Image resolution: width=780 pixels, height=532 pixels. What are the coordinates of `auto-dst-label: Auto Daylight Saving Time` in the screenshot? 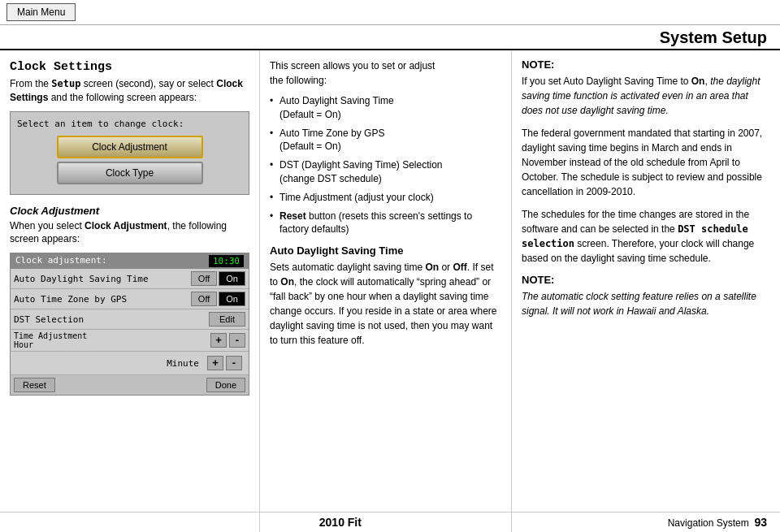 It's located at (102, 279).